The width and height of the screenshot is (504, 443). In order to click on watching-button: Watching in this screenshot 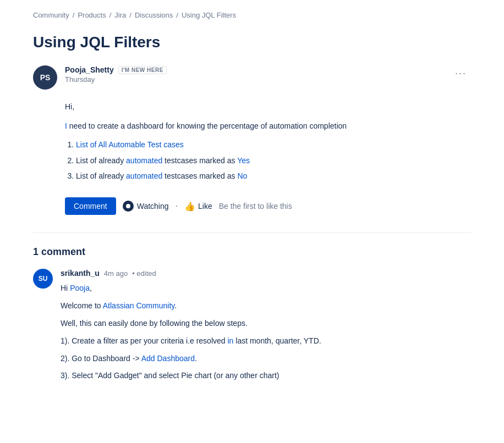, I will do `click(146, 206)`.